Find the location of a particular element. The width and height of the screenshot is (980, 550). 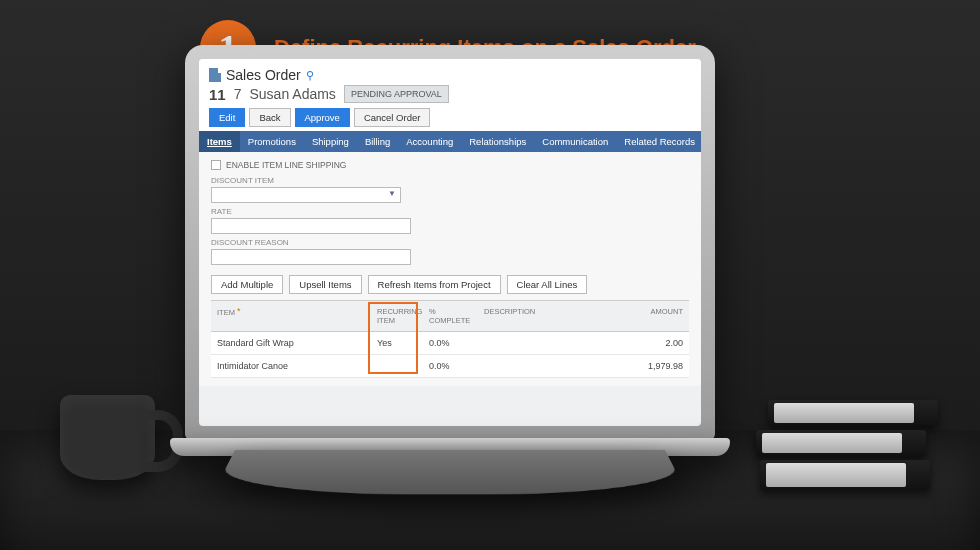

discount-item-label: DISCOUNT ITEM is located at coordinates (450, 180).